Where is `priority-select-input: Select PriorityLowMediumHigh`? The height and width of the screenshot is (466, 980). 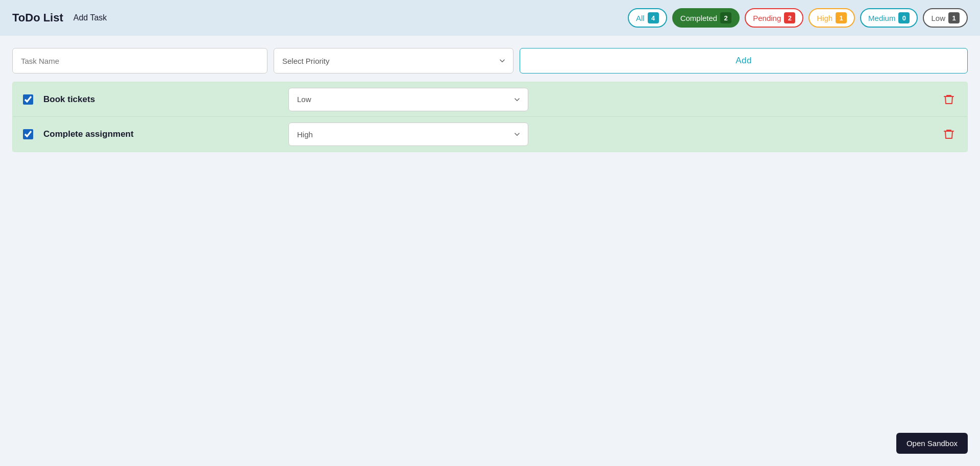 priority-select-input: Select PriorityLowMediumHigh is located at coordinates (394, 61).